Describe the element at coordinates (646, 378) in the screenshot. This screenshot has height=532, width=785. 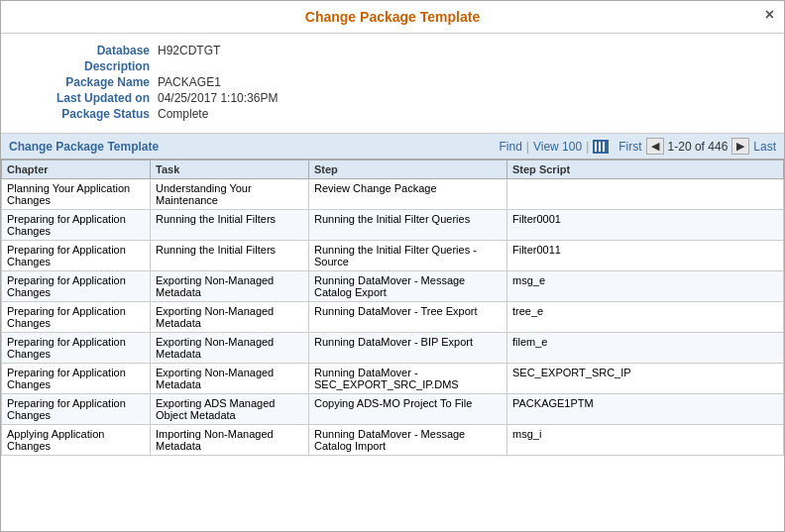
I see `cell-script: SEC_EXPORT_SRC_IP` at that location.